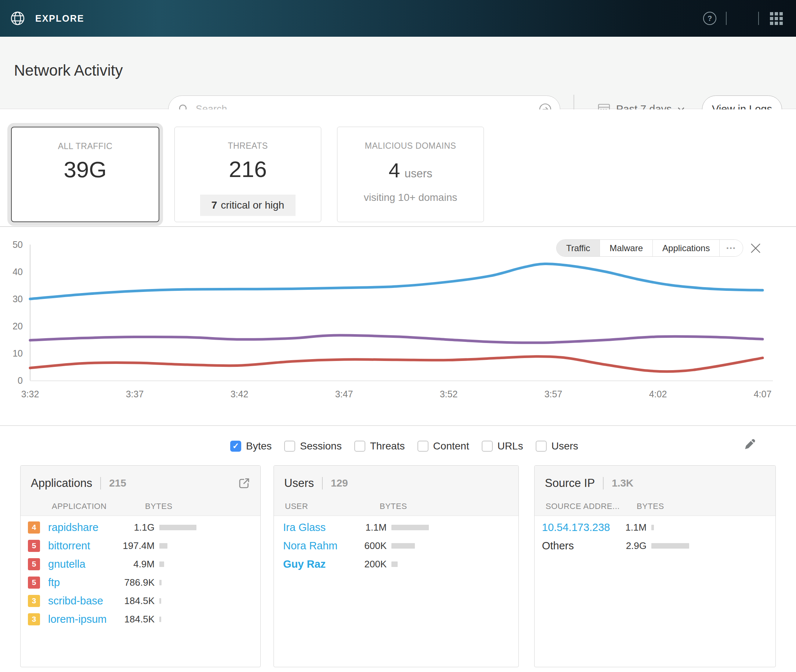  I want to click on filter-label: Threats, so click(388, 446).